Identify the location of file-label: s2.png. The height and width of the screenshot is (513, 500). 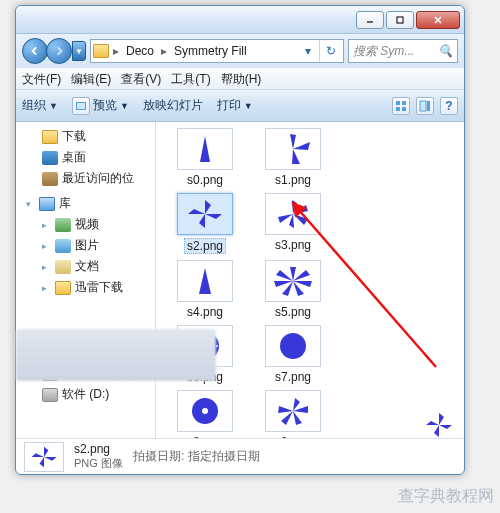
(205, 246).